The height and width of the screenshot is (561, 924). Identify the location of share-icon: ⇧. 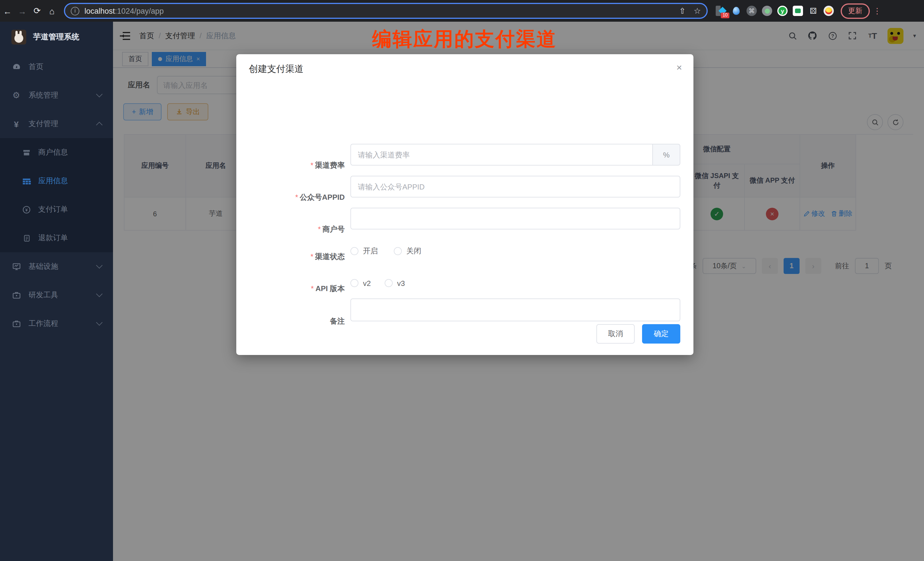
(682, 11).